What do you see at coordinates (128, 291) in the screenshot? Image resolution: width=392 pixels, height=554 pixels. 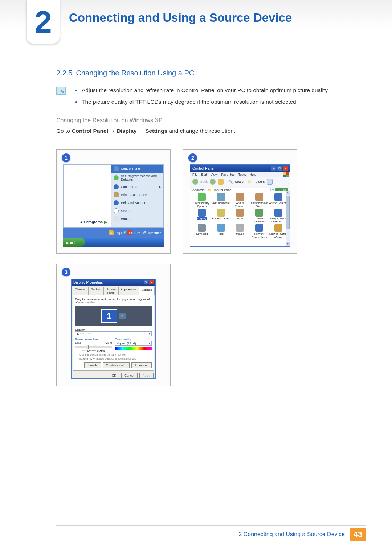 I see `tab-appearance: Appearance` at bounding box center [128, 291].